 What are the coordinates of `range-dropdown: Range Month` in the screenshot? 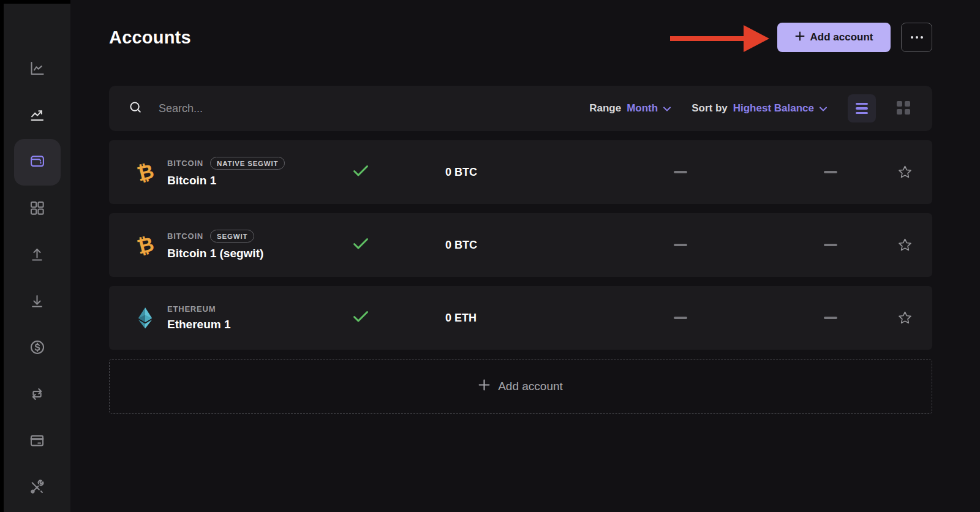 It's located at (630, 108).